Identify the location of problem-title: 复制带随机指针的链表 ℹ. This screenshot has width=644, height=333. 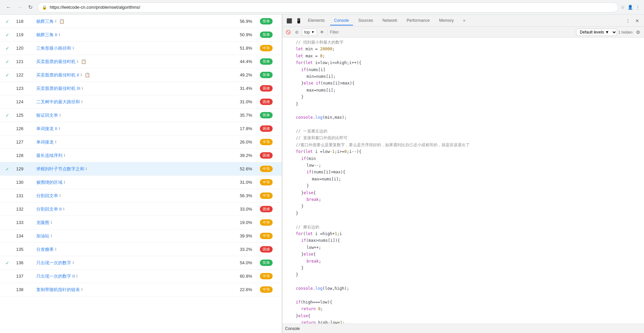
(131, 290).